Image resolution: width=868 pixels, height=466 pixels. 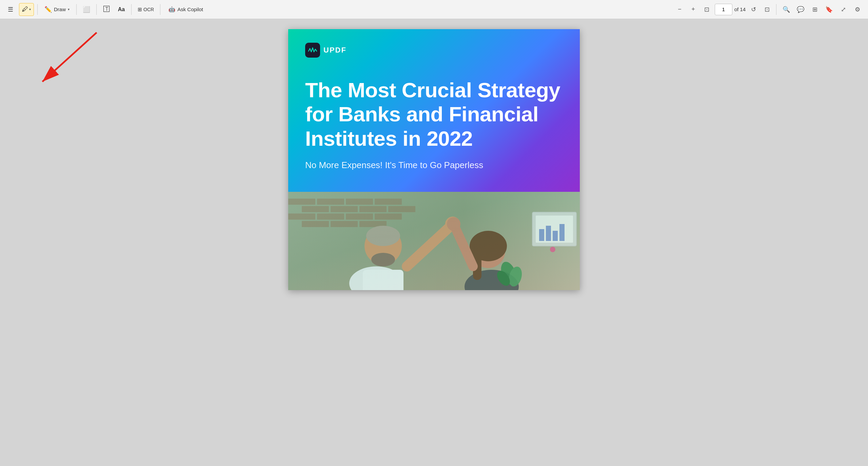 I want to click on stamp-icon: ⊞, so click(x=815, y=9).